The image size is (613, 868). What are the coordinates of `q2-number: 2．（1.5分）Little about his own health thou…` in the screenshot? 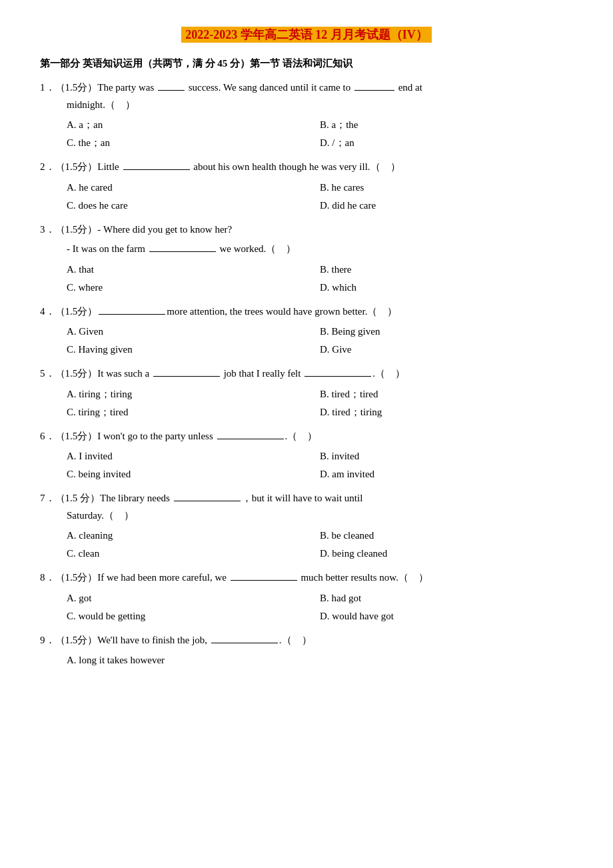 It's located at (220, 167).